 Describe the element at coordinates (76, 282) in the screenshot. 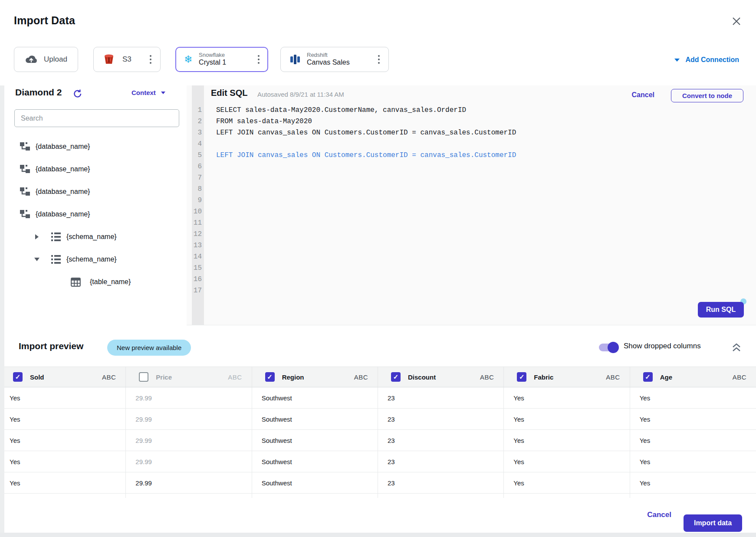

I see `table-icon` at that location.